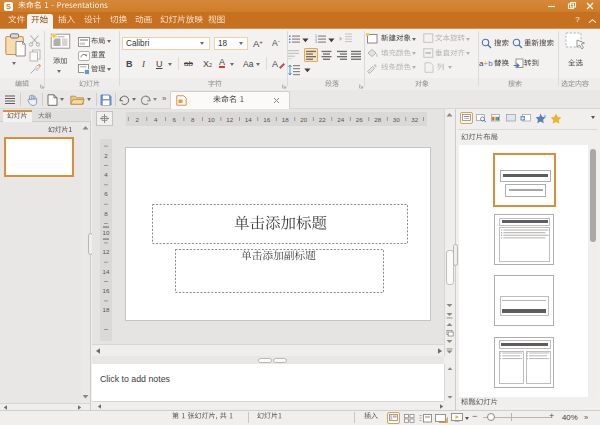  I want to click on svg-text: 30, so click(396, 120).